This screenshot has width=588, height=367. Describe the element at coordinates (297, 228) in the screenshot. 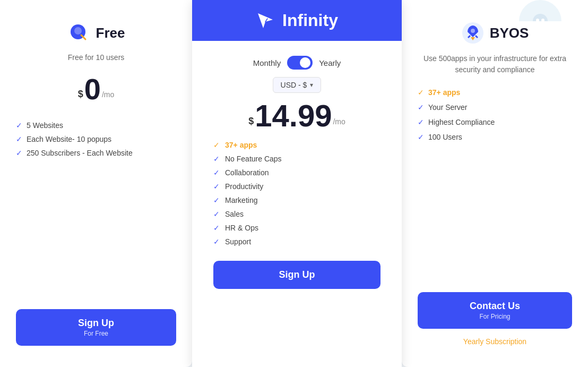

I see `infinity-feature-hrops: ✓ HR & Ops` at that location.